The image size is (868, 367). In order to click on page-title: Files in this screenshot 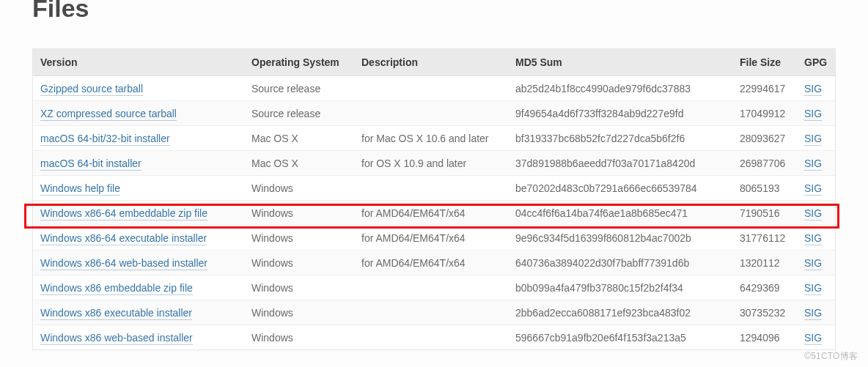, I will do `click(434, 10)`.